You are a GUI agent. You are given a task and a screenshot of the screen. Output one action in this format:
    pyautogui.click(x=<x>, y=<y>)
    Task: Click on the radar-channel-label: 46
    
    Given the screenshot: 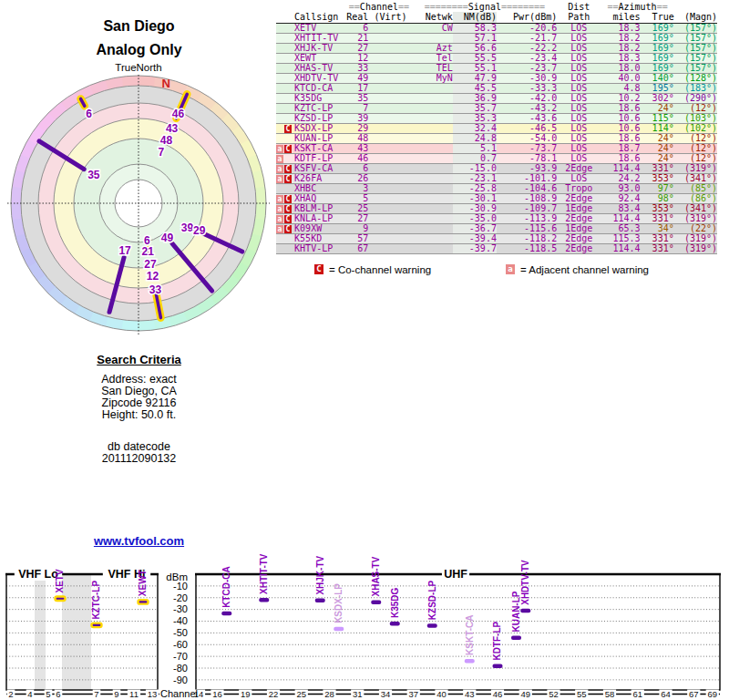 What is the action you would take?
    pyautogui.click(x=179, y=114)
    